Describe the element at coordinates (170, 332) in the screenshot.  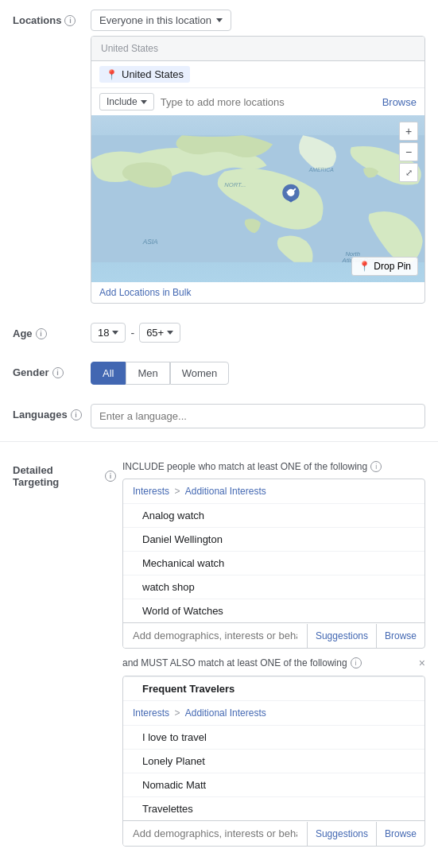
I see `age-max-chevron-icon` at that location.